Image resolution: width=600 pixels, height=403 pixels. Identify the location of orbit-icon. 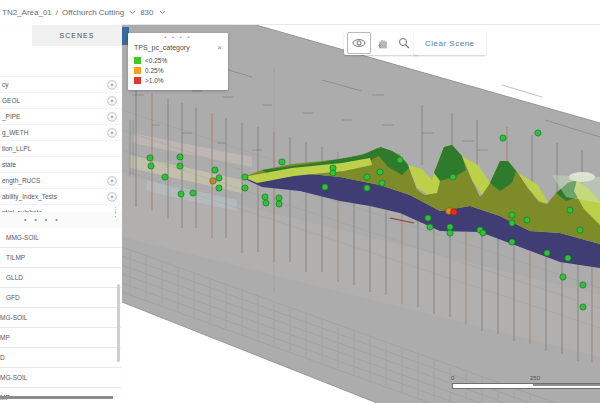
(359, 43).